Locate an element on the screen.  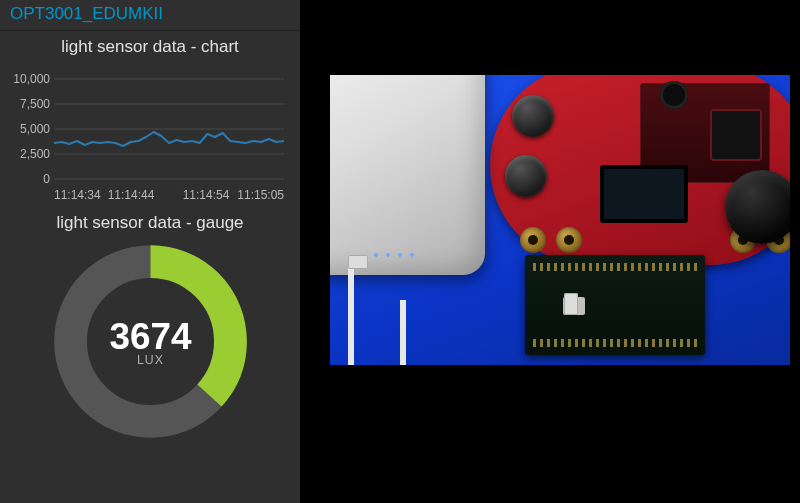
chart-series-lux is located at coordinates (169, 139).